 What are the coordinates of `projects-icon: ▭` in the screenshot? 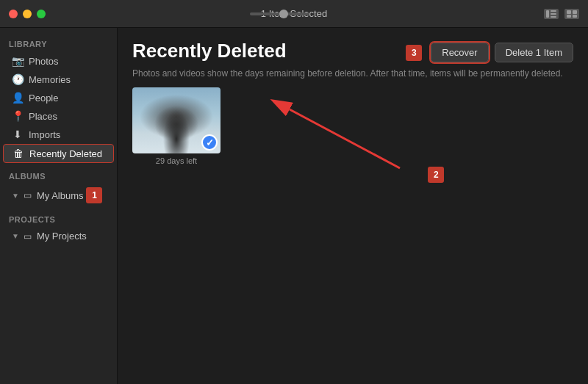 It's located at (28, 236).